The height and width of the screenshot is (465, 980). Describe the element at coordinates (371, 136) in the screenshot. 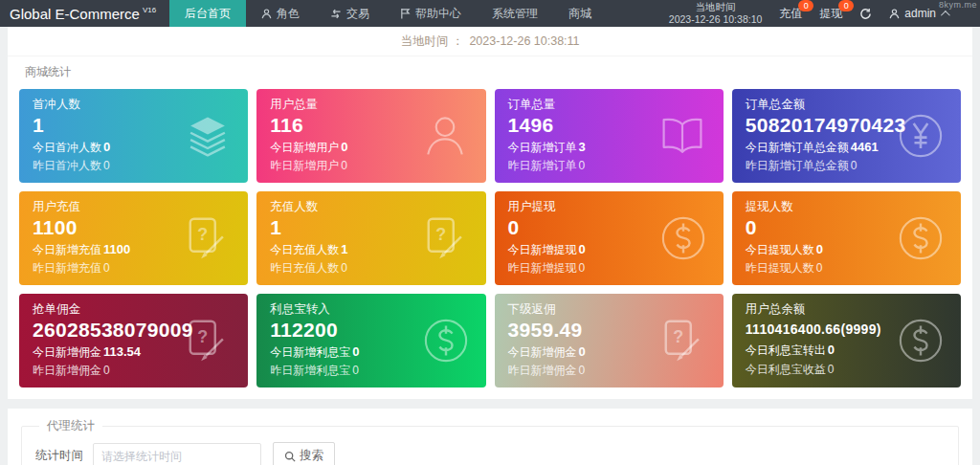

I see `stat-card: 用户总量 116 今日新增用户0 昨日新增用户0` at that location.